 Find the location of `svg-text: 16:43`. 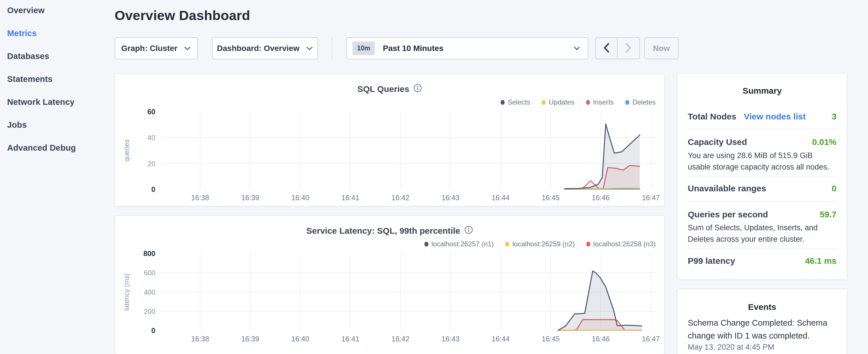

svg-text: 16:43 is located at coordinates (451, 198).